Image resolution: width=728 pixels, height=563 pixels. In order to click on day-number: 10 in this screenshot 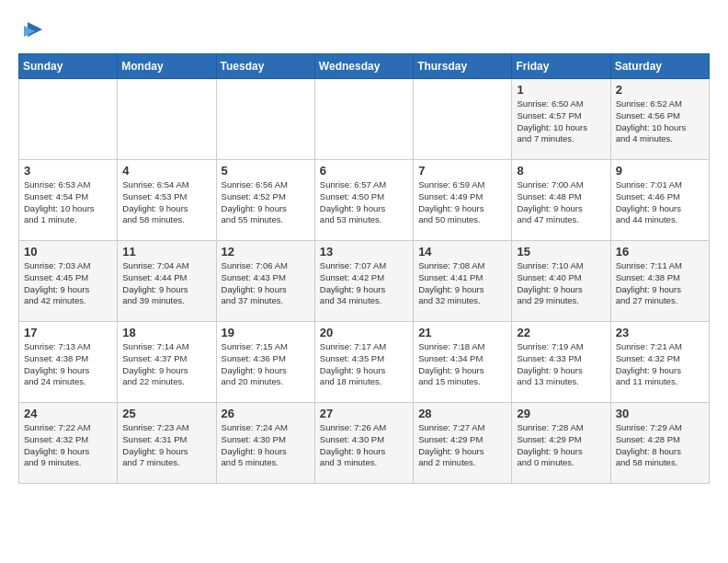, I will do `click(68, 252)`.